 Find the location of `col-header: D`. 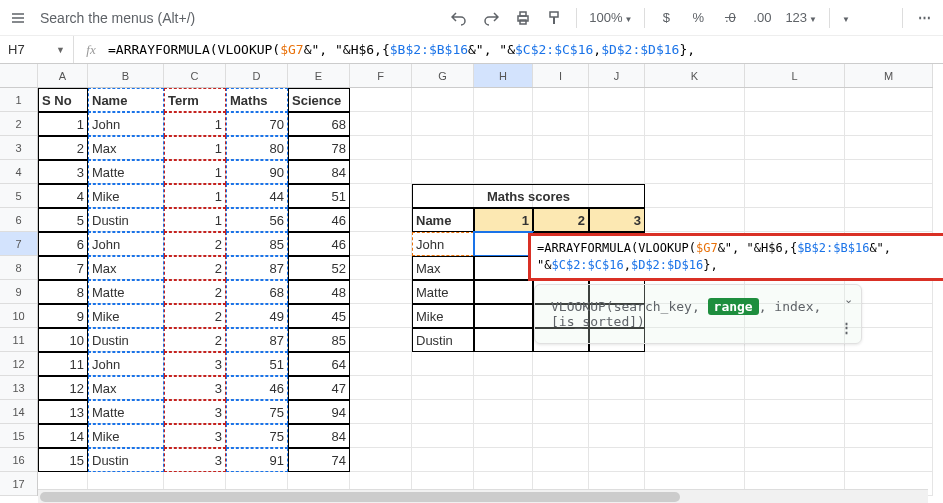

col-header: D is located at coordinates (257, 76).